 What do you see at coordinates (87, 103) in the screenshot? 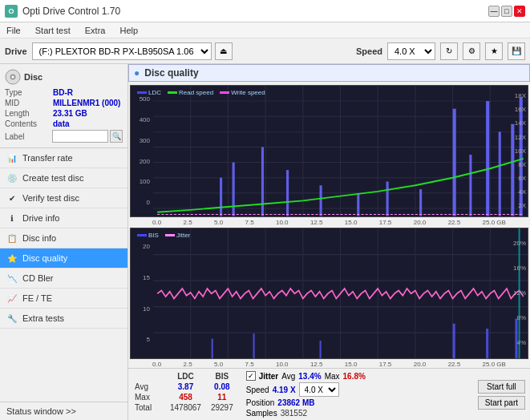
I see `disc-mid-value: MILLENMR1 (000)` at bounding box center [87, 103].